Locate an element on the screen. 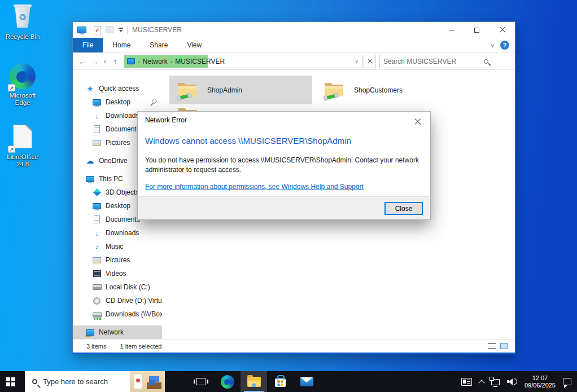  tab-share: Share is located at coordinates (159, 45).